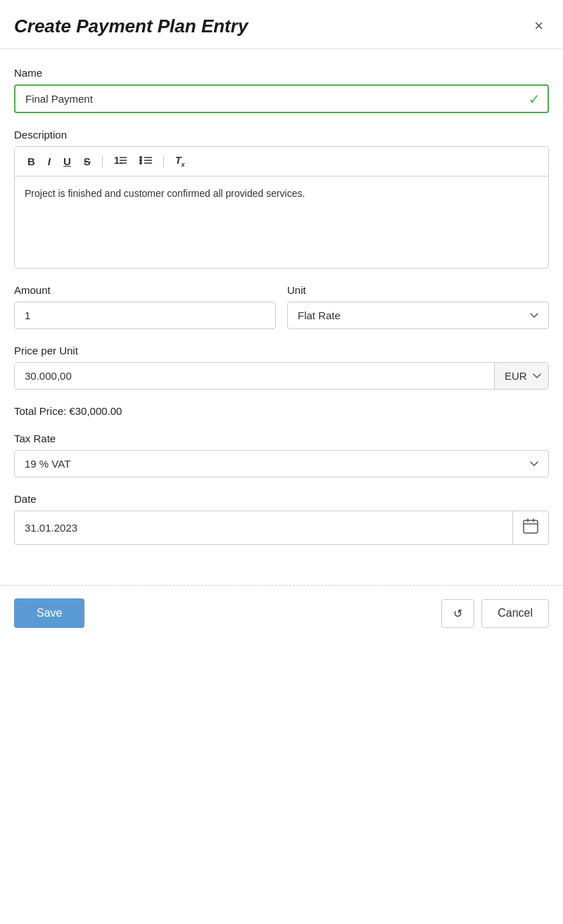  What do you see at coordinates (282, 519) in the screenshot?
I see `date-field-group: Date` at bounding box center [282, 519].